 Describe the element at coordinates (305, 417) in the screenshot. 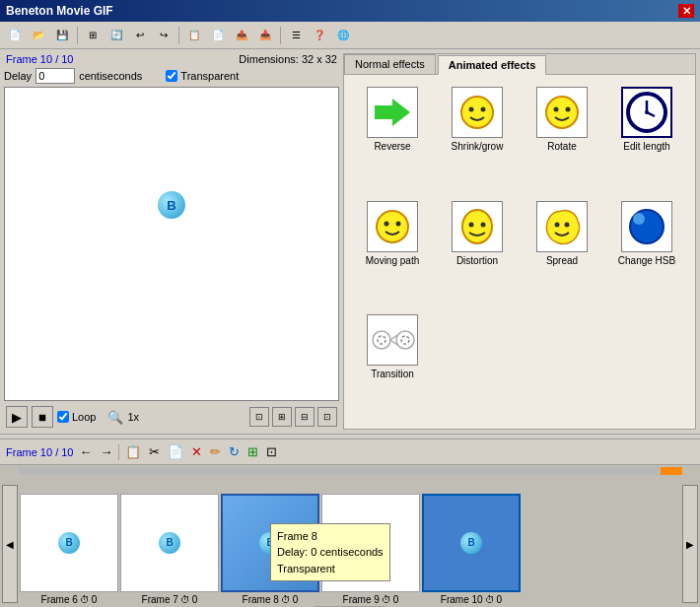

I see `frame-crop-icon: ⊟` at that location.